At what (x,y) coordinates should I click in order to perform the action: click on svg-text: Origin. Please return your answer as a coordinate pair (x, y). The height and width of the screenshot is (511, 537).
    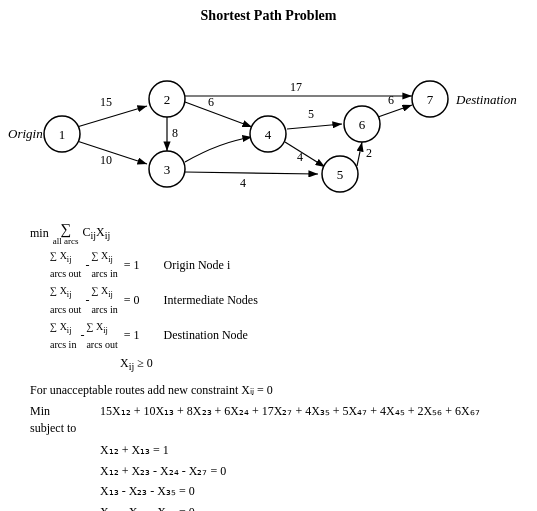
    Looking at the image, I should click on (26, 134).